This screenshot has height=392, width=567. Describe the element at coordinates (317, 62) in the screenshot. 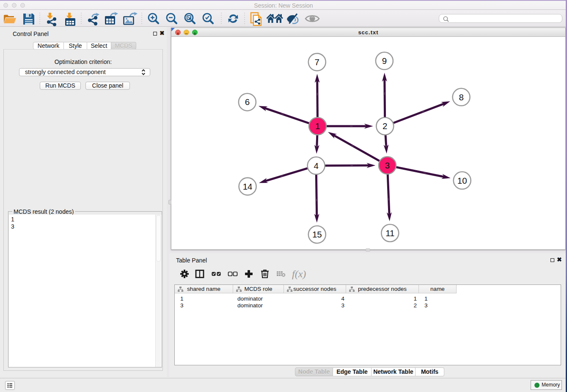

I see `svg-text: 7` at that location.